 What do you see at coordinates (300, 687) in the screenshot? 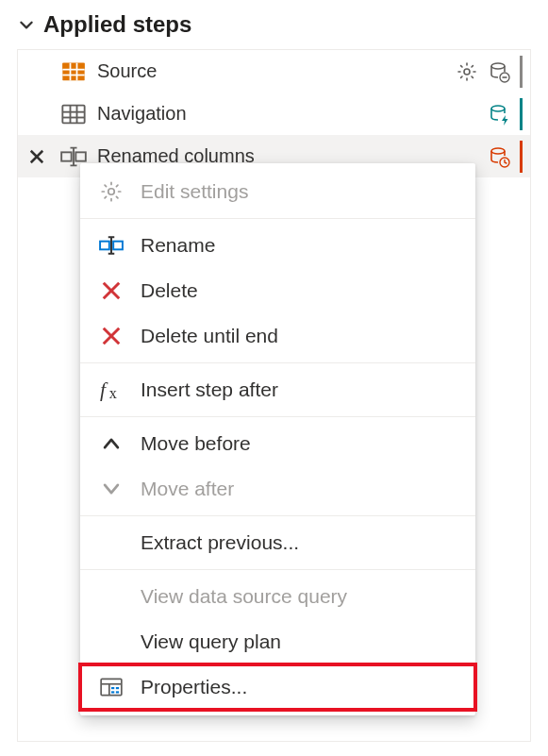
I see `menu-label: Properties...` at bounding box center [300, 687].